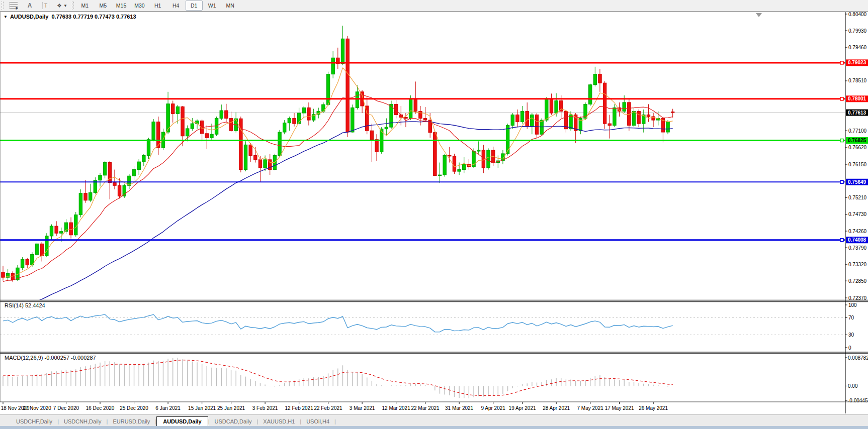  Describe the element at coordinates (434, 420) in the screenshot. I see `chart-tab-bar: USDCHF,Daily|USDCNH,Daily|EURUSD,Daily|A…` at that location.